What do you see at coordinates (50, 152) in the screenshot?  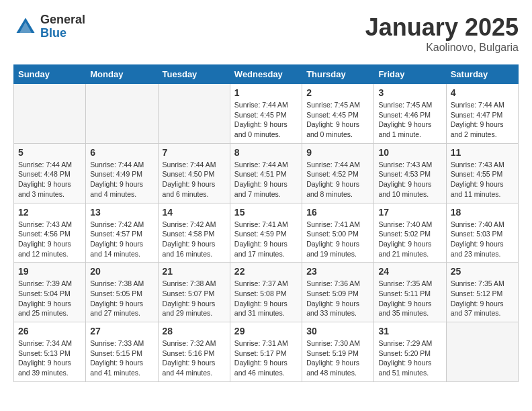 I see `day-number: 5` at bounding box center [50, 152].